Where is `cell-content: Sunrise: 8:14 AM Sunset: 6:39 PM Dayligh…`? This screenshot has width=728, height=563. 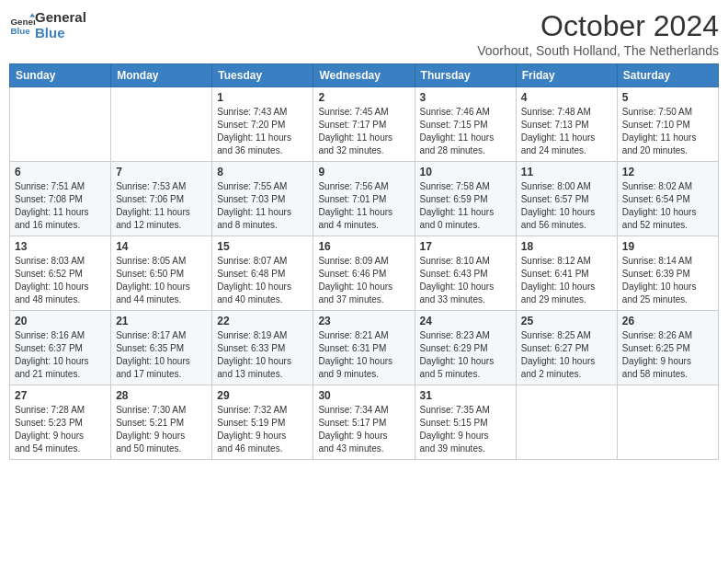 cell-content: Sunrise: 8:14 AM Sunset: 6:39 PM Dayligh… is located at coordinates (667, 281).